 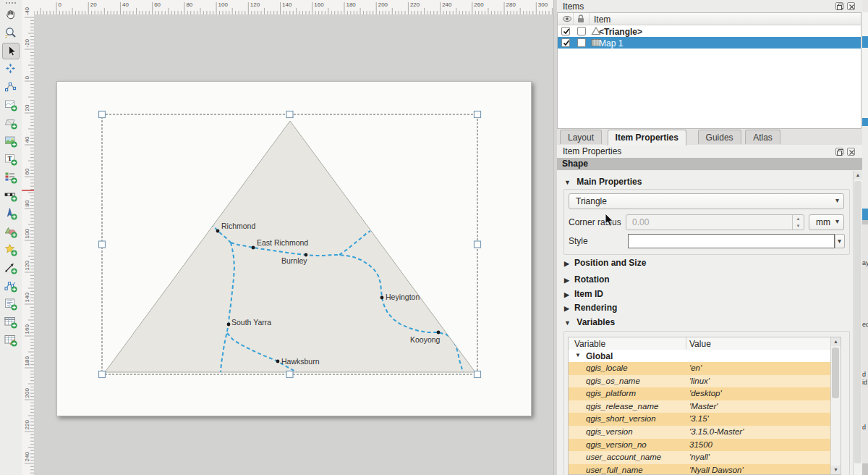 I want to click on variable-name: qgis_release_name, so click(x=622, y=406).